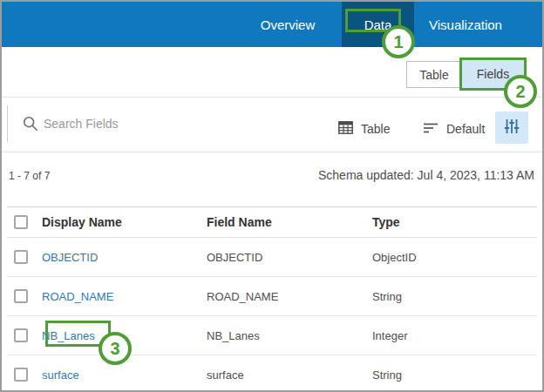  What do you see at coordinates (466, 24) in the screenshot?
I see `tab-visualization: Visualization` at bounding box center [466, 24].